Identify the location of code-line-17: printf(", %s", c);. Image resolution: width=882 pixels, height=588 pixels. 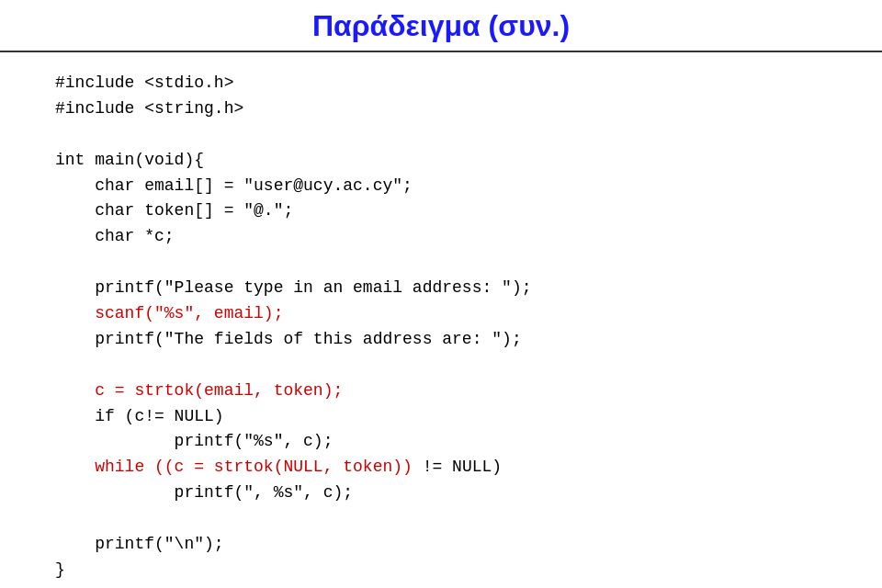
(441, 493).